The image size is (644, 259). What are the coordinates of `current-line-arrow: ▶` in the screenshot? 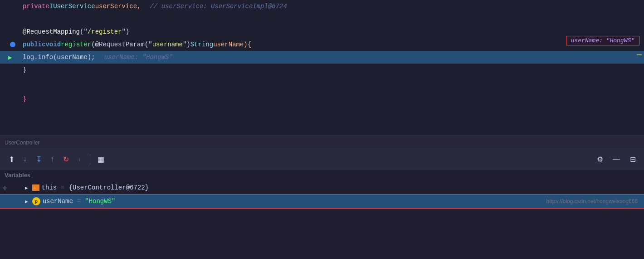 It's located at (10, 58).